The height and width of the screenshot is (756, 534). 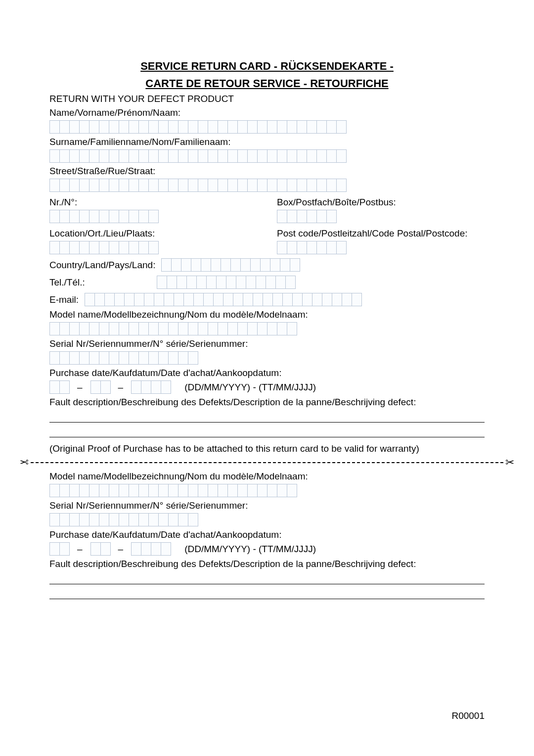 What do you see at coordinates (267, 564) in the screenshot?
I see `fault-label-2: Fault description/Beschreibung des Defek…` at bounding box center [267, 564].